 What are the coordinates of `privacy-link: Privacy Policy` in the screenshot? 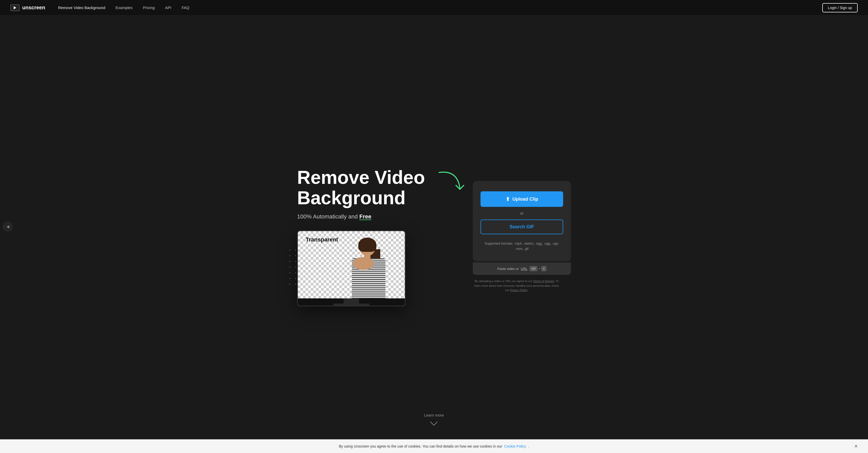 It's located at (519, 290).